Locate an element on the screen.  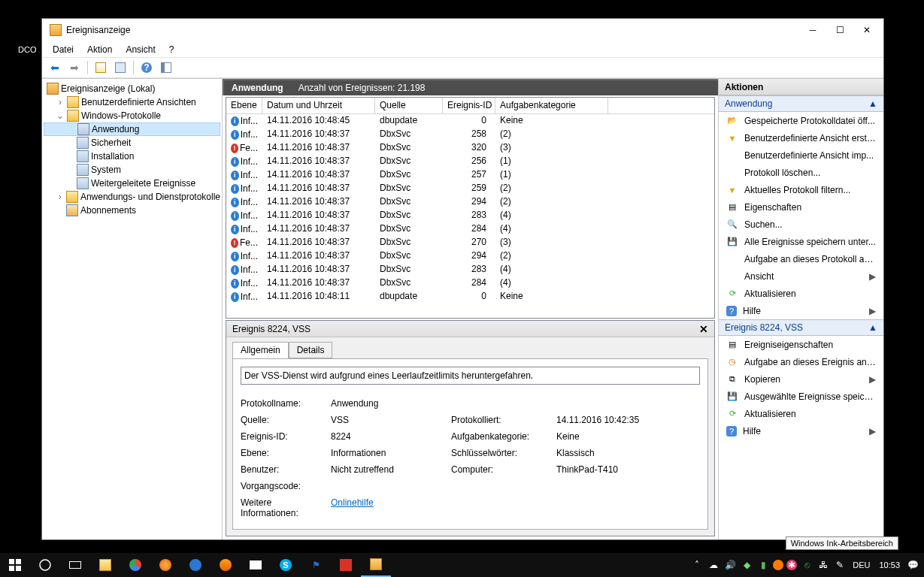
toggle-pane-button is located at coordinates (166, 68).